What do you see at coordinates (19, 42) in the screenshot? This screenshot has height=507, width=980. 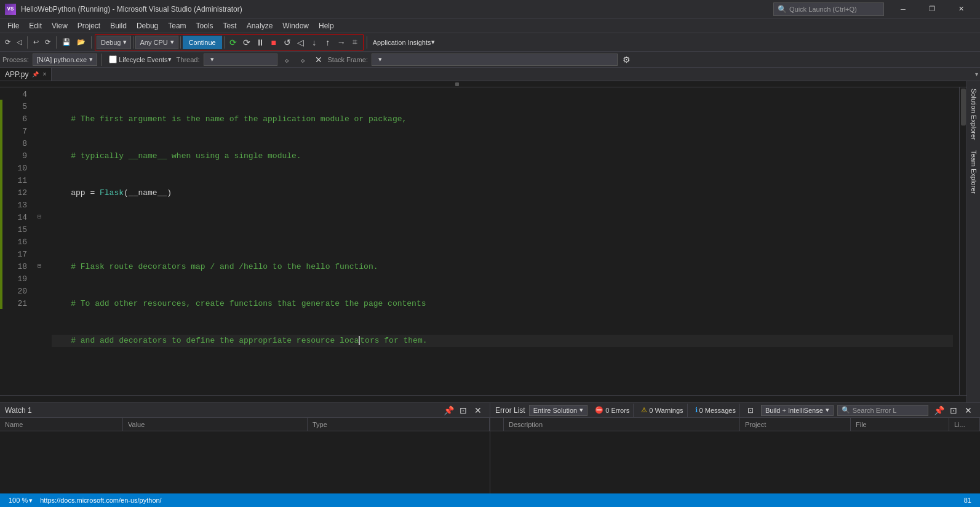 I see `back-btn: ◁` at bounding box center [19, 42].